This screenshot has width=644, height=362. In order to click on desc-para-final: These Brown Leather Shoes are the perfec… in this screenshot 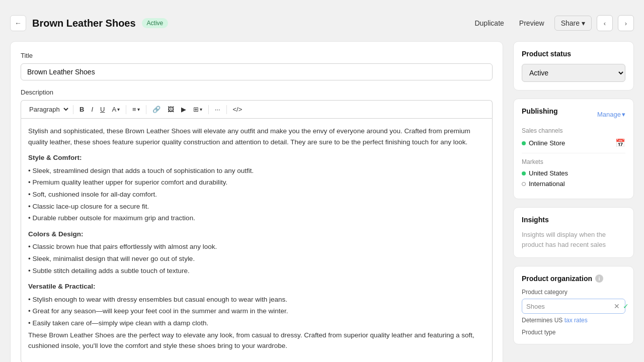, I will do `click(257, 341)`.